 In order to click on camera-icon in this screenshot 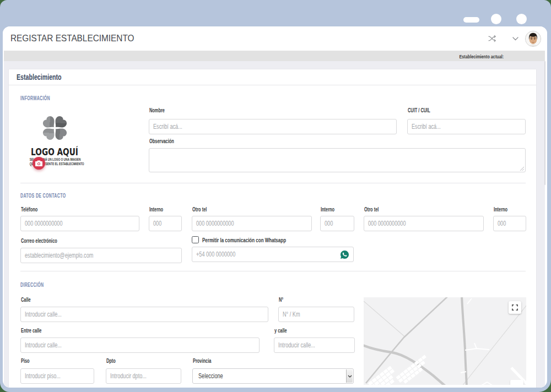, I will do `click(39, 163)`.